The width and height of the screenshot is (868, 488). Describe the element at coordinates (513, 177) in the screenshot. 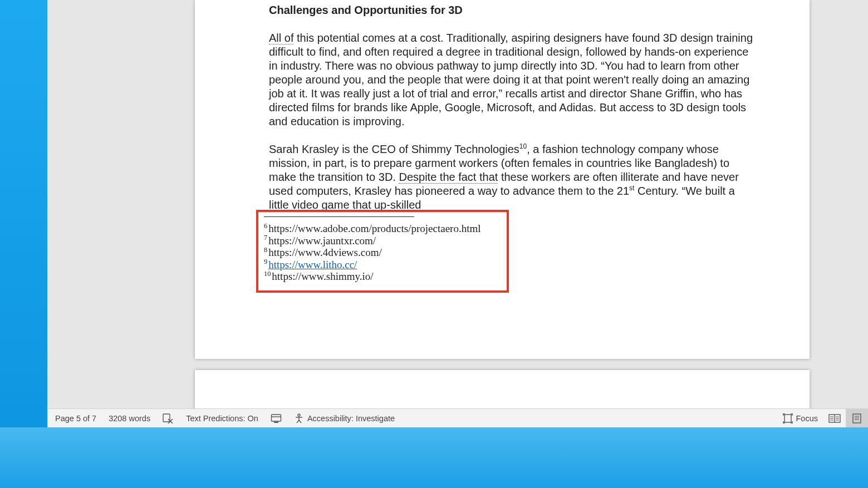

I see `body-paragraph-2: Sarah Krasley is the CEO of Shimmy Techn…` at that location.